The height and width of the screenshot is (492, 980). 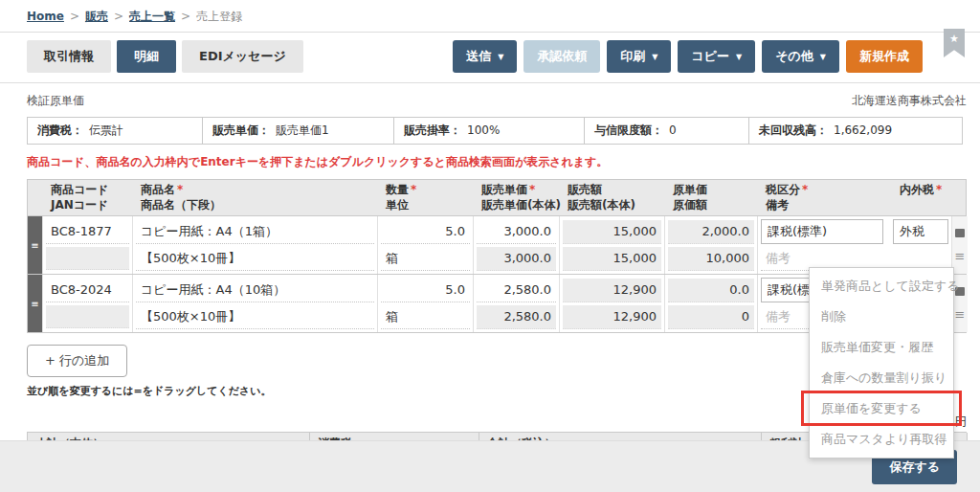 What do you see at coordinates (800, 56) in the screenshot?
I see `other-button: その他▼` at bounding box center [800, 56].